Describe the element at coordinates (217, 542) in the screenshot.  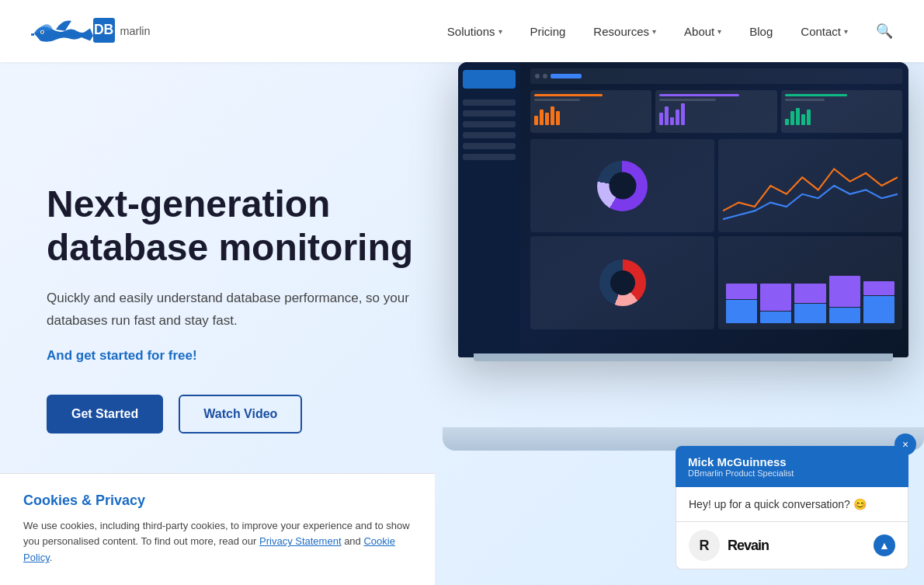
I see `cookie-text: We use cookies, including third-party co…` at that location.